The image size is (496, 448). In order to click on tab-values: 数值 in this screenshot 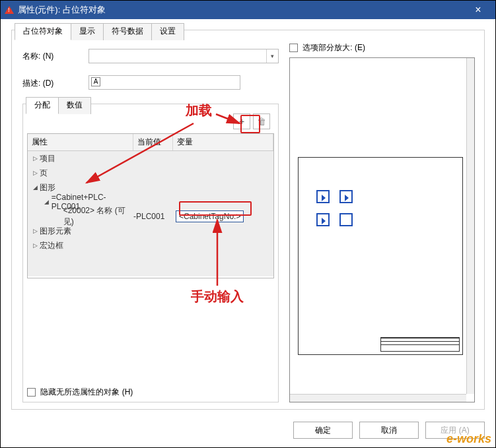, I will do `click(75, 106)`.